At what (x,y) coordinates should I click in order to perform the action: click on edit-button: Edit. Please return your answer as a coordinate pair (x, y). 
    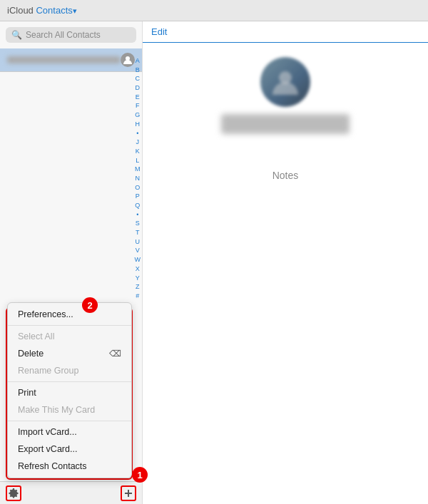
    Looking at the image, I should click on (159, 31).